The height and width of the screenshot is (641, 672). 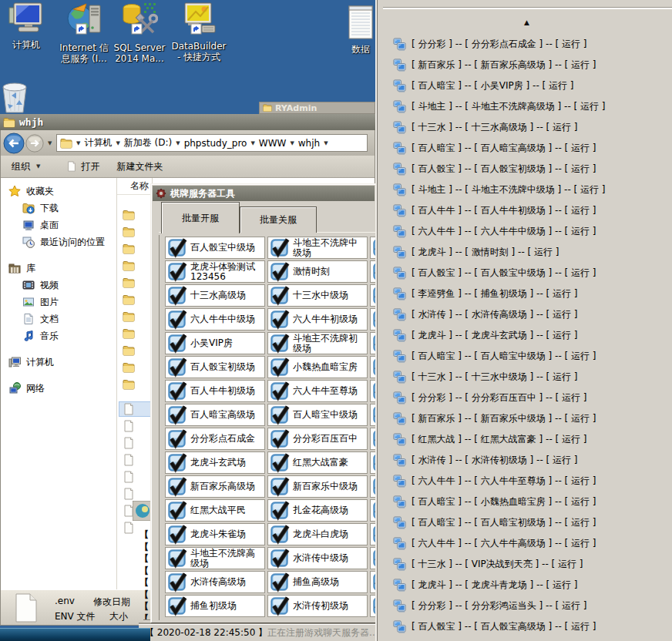 What do you see at coordinates (318, 487) in the screenshot?
I see `room-cell-新百家乐中级场: 新百家乐中级场` at bounding box center [318, 487].